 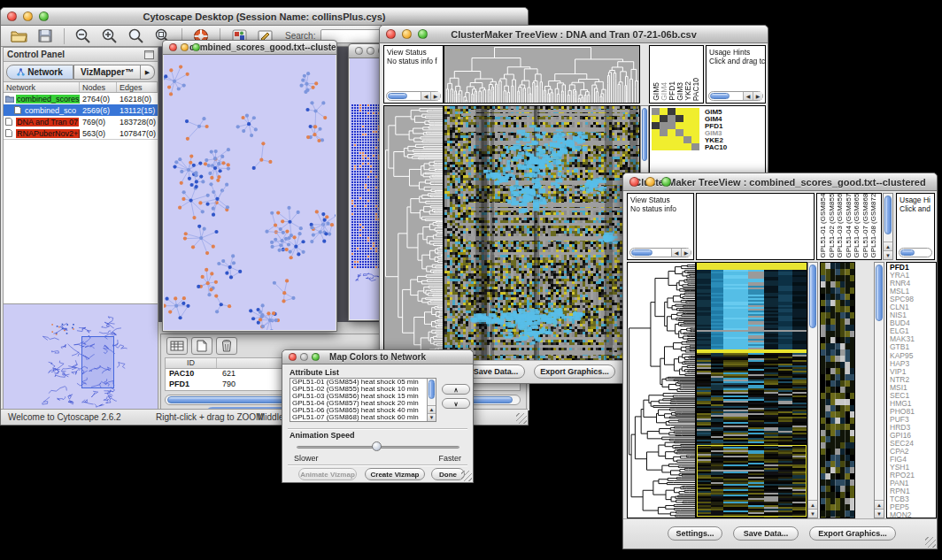 I want to click on float-panel-icon, so click(x=149, y=55).